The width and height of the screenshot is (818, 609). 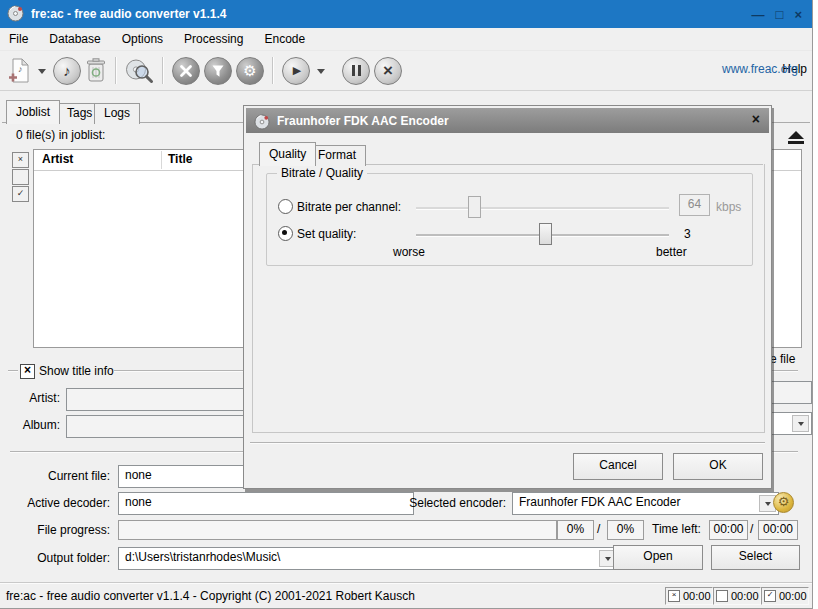 I want to click on bitrate-radio, so click(x=286, y=206).